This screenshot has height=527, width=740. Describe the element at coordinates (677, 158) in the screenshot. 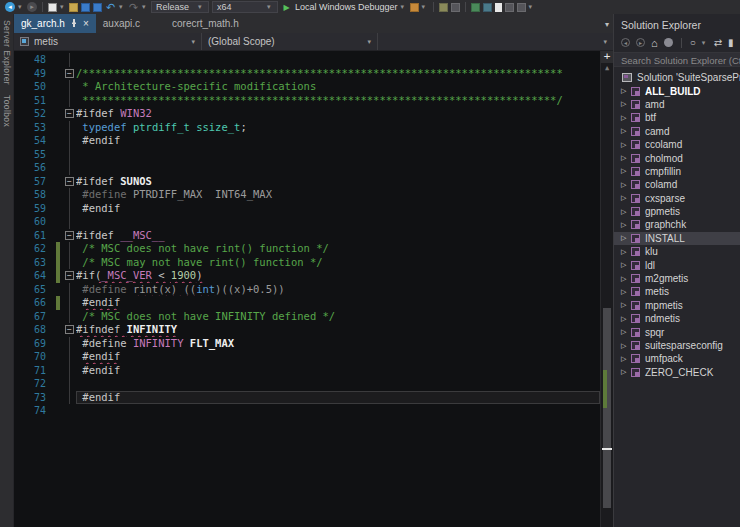

I see `tree-item-cholmod: ▷cholmod` at that location.